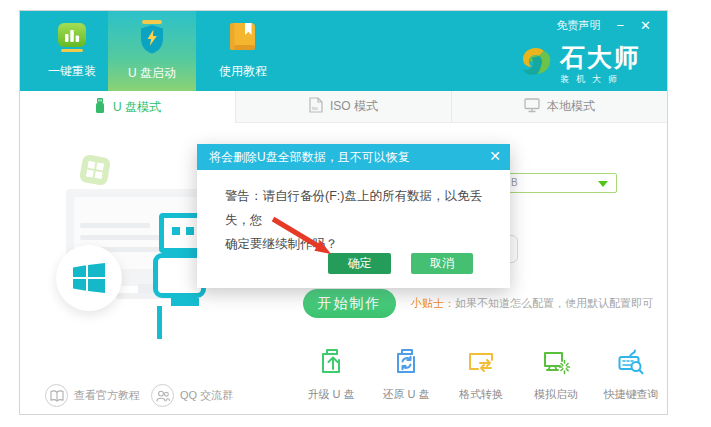 The height and width of the screenshot is (427, 711). I want to click on chevron-down-icon, so click(603, 184).